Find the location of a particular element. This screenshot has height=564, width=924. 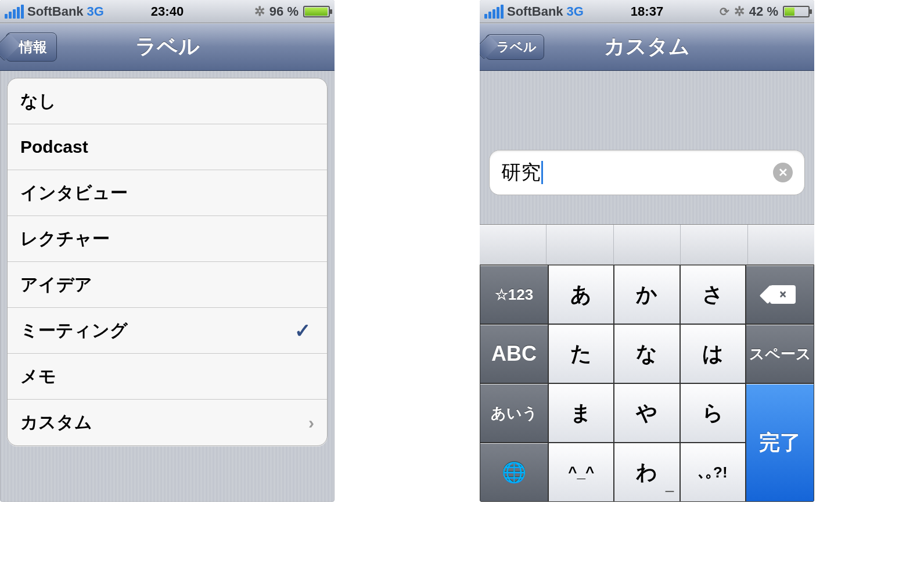

key-done: 完了 is located at coordinates (780, 443).